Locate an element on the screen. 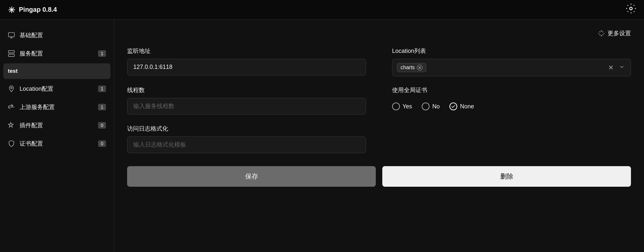  cert-option-none-label: None is located at coordinates (467, 106).